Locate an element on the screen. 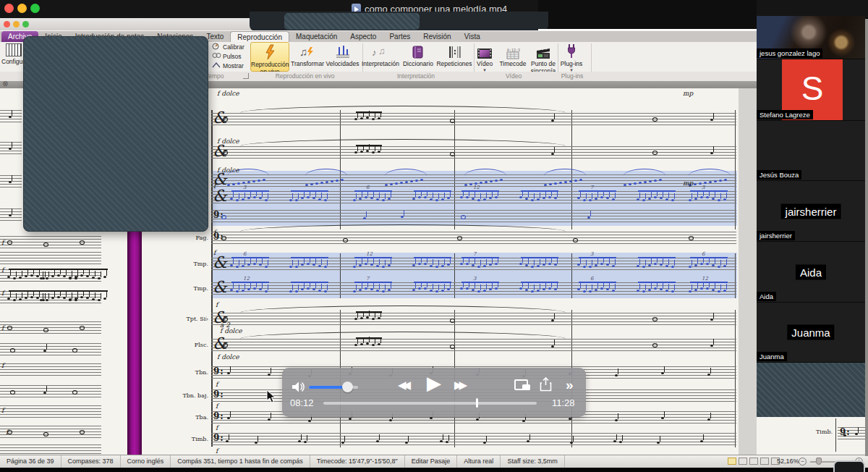 Image resolution: width=868 pixels, height=472 pixels. more-controls-chevron: » is located at coordinates (570, 385).